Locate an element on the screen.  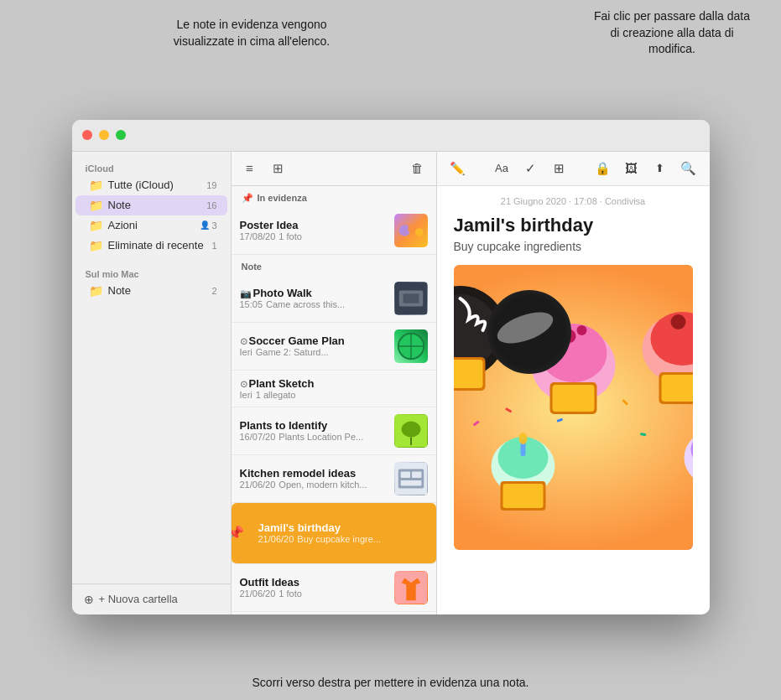
list-view-icon: ≡ is located at coordinates (250, 168).